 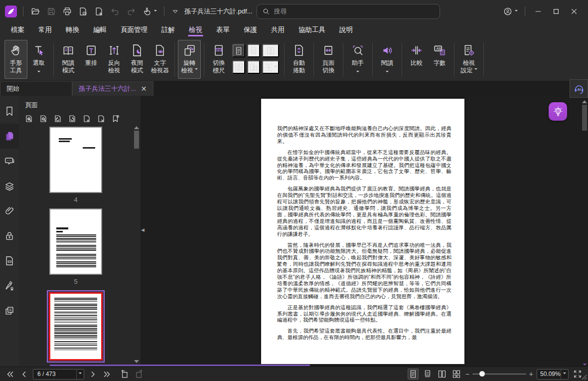 I want to click on reduce-thumbnails-button, so click(x=43, y=119).